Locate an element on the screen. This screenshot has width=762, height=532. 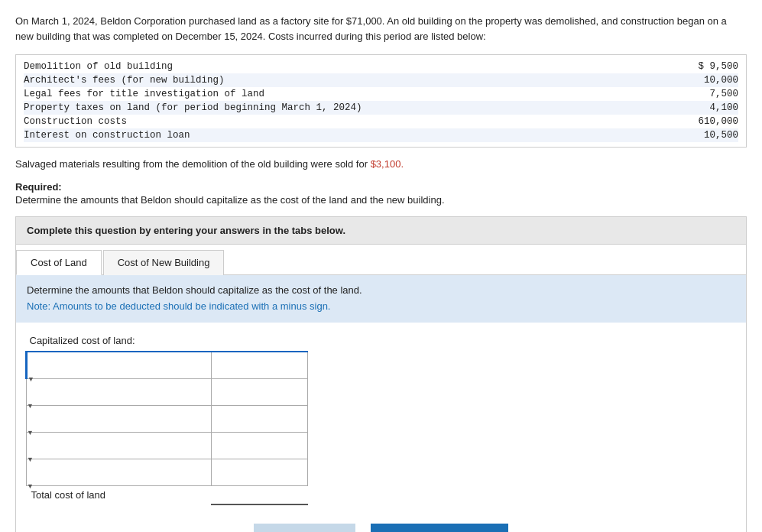
cost-label-5: Construction costs is located at coordinates (350, 122).